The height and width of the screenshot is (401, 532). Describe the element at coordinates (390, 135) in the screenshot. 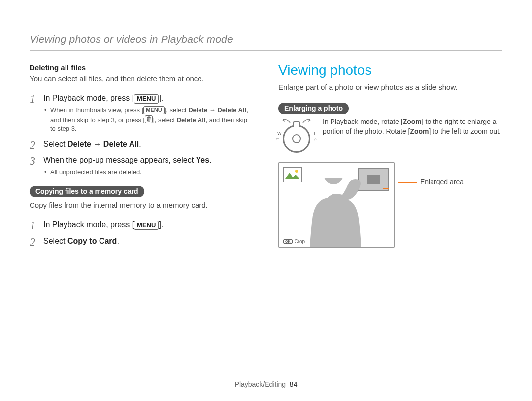

I see `zoom-instruction-row: W T ▭ ⌕ In Playback mode, rotate [Zoom] …` at that location.